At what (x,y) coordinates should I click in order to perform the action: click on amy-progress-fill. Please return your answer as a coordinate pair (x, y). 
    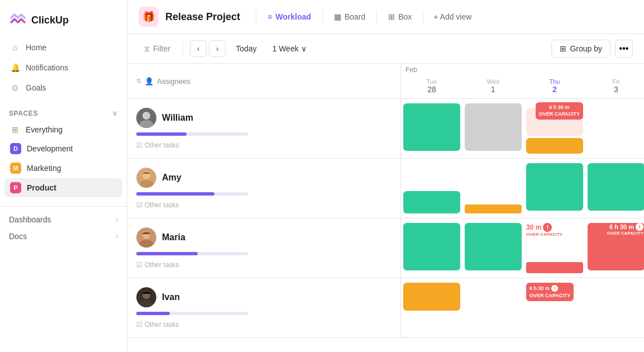
    Looking at the image, I should click on (175, 194).